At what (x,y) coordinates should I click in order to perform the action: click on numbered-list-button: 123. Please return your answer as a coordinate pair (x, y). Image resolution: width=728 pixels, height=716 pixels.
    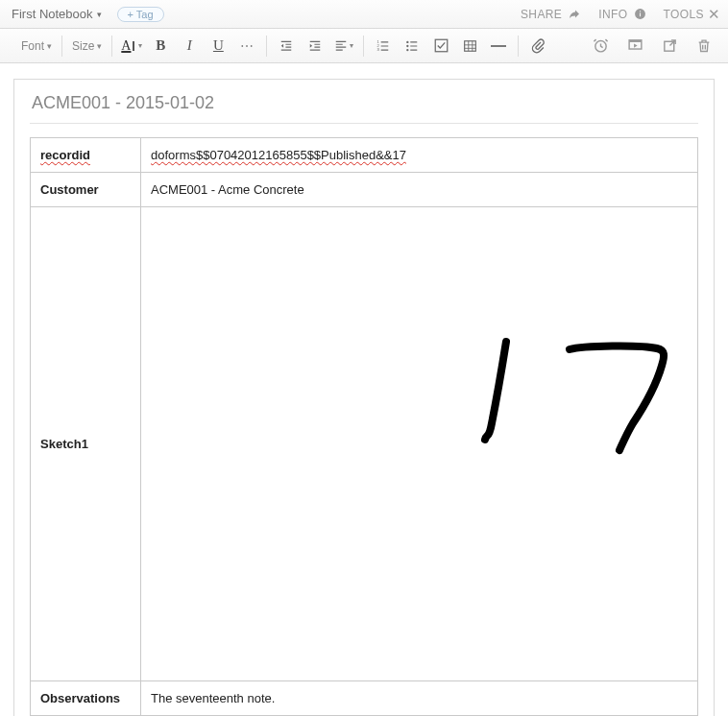
    Looking at the image, I should click on (383, 46).